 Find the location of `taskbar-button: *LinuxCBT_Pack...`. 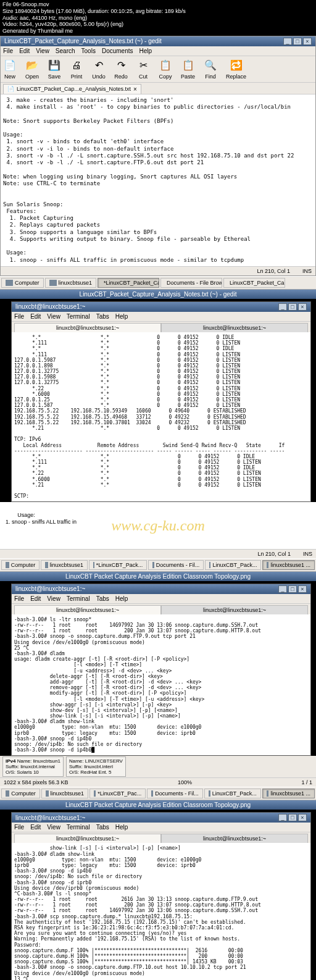

taskbar-button: *LinuxCBT_Pack... is located at coordinates (118, 565).